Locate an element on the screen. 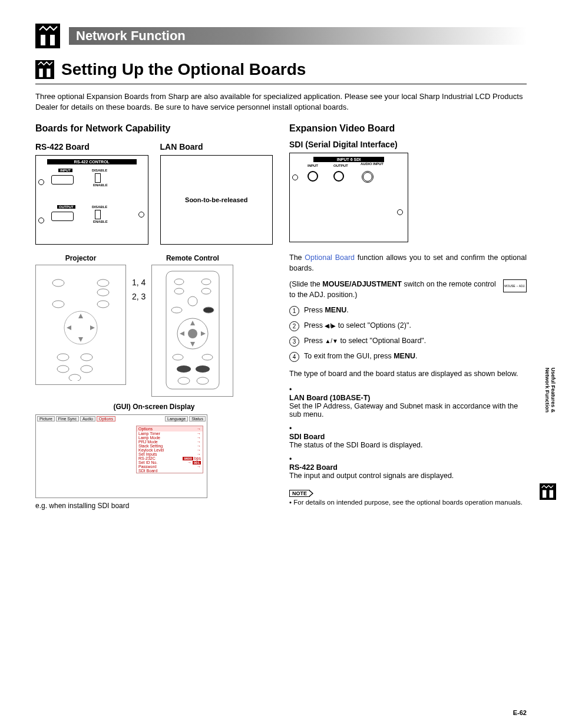 This screenshot has width=562, height=728. bullet-sdi: • SDI BoardThe status of the SDI Board i… is located at coordinates (408, 437).